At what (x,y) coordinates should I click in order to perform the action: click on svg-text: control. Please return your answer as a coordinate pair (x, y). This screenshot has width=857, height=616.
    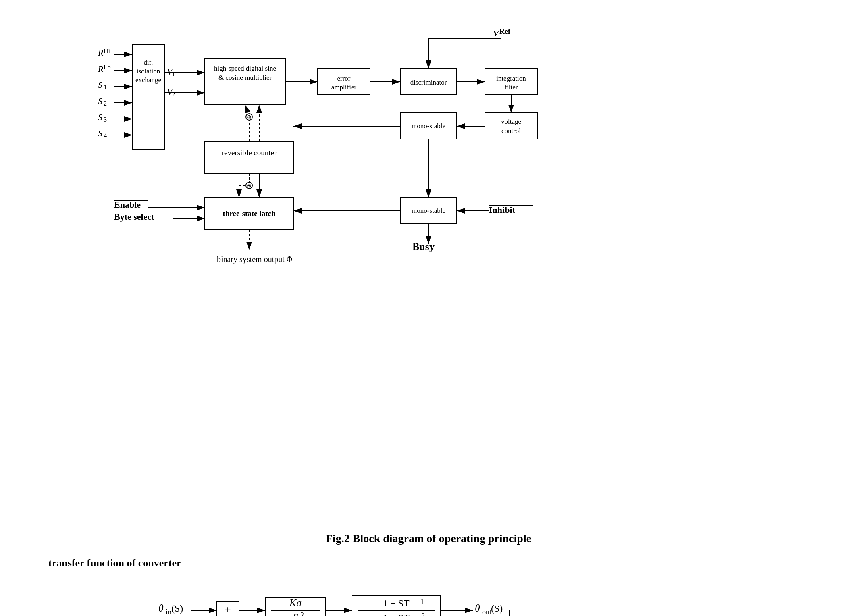
    Looking at the image, I should click on (511, 131).